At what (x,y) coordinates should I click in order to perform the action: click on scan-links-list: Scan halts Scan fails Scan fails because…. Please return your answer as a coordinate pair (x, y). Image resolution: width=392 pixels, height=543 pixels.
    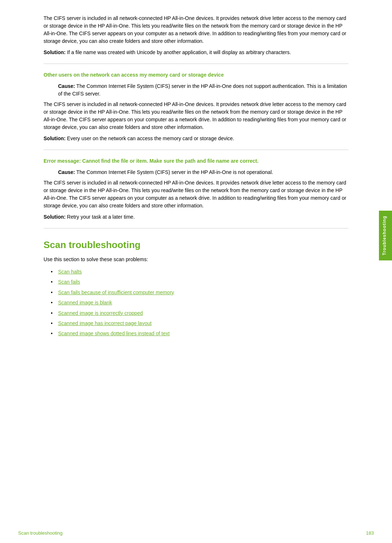
    Looking at the image, I should click on (200, 303).